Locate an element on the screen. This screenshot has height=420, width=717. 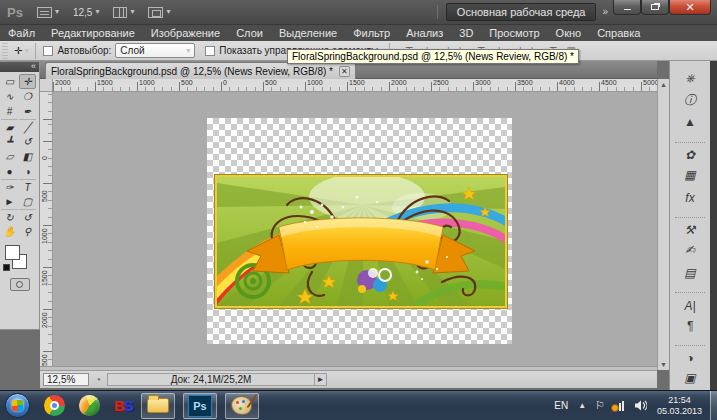
auto-select-checkbox is located at coordinates (48, 51).